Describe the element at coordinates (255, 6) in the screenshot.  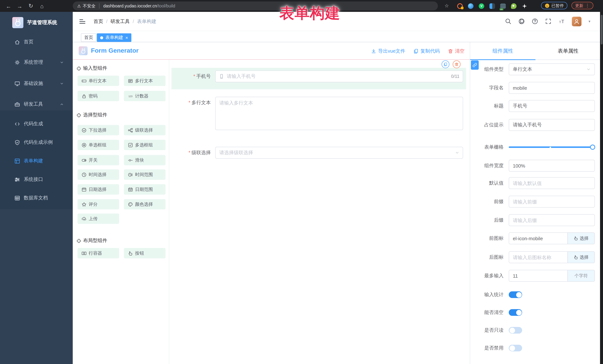
I see `address-bar: ⚠ 不安全 dashboard.yudao.iocoder.cn /tool/b…` at that location.